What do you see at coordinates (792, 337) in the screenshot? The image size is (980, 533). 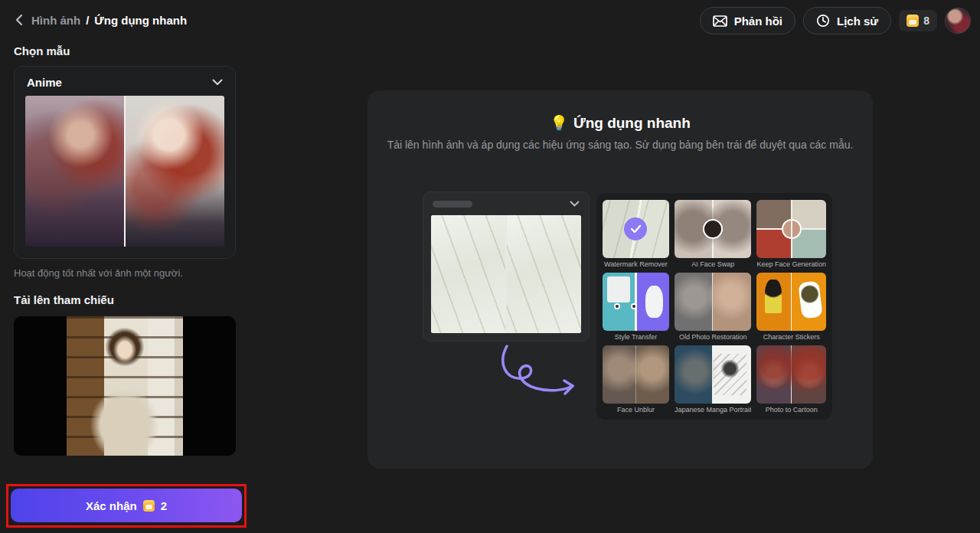 I see `effect-label: Character Stickers` at bounding box center [792, 337].